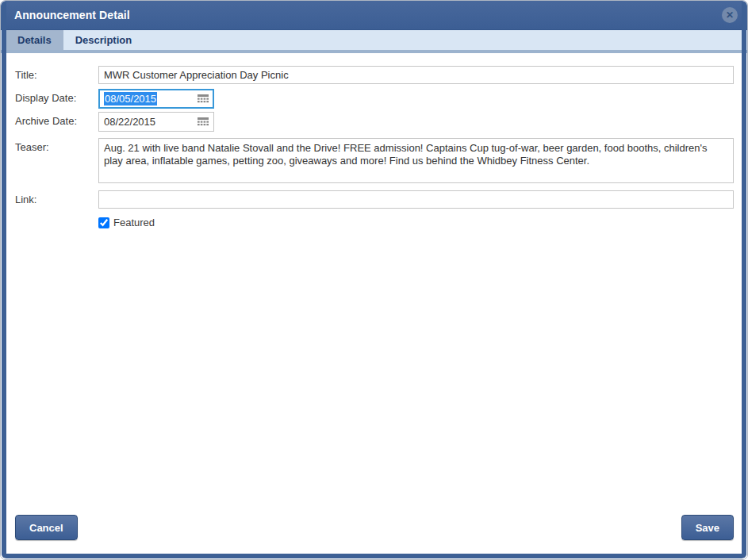 The height and width of the screenshot is (560, 748). Describe the element at coordinates (46, 527) in the screenshot. I see `cancel-button: Cancel` at that location.